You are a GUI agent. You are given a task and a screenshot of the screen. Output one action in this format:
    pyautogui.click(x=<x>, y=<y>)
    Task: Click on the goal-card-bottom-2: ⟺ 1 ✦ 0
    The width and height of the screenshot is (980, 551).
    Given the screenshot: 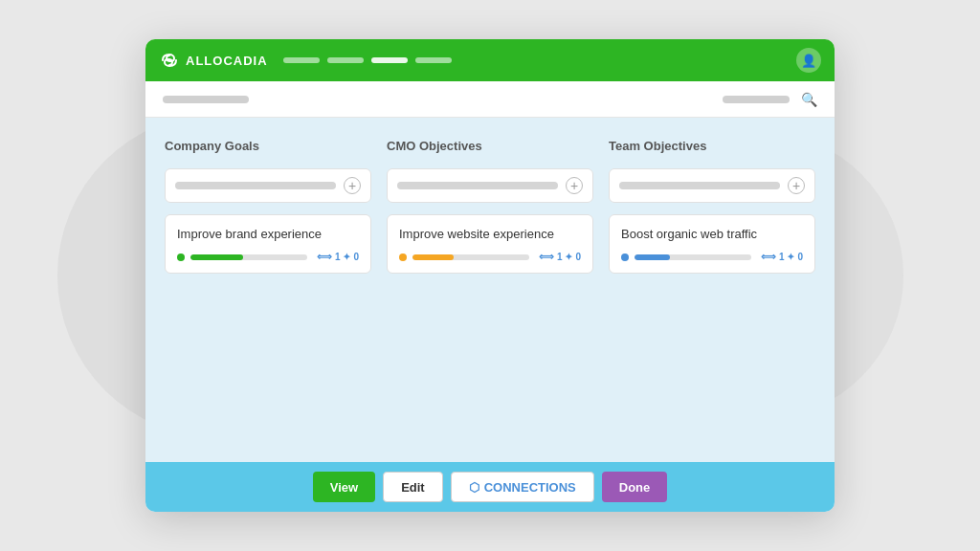 What is the action you would take?
    pyautogui.click(x=712, y=256)
    